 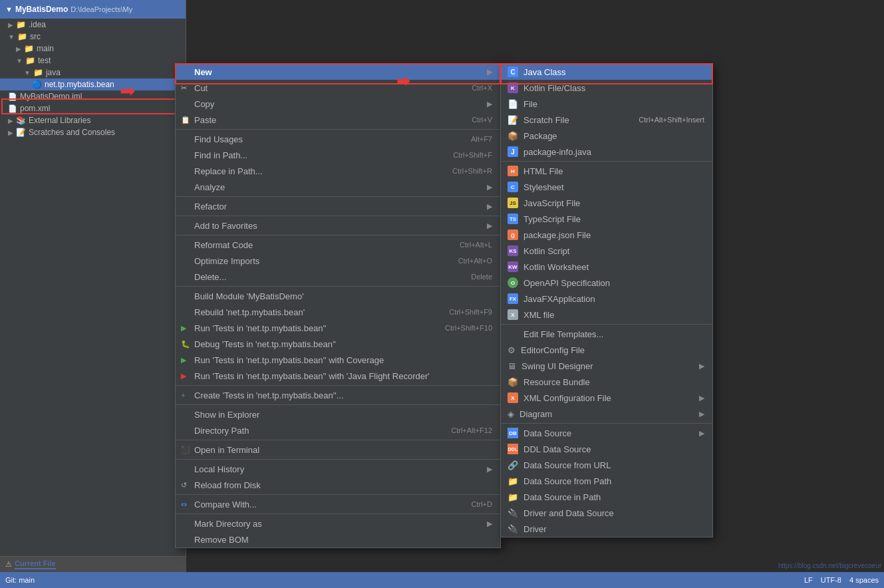 What do you see at coordinates (184, 376) in the screenshot?
I see `flight-icon: ▶` at bounding box center [184, 376].